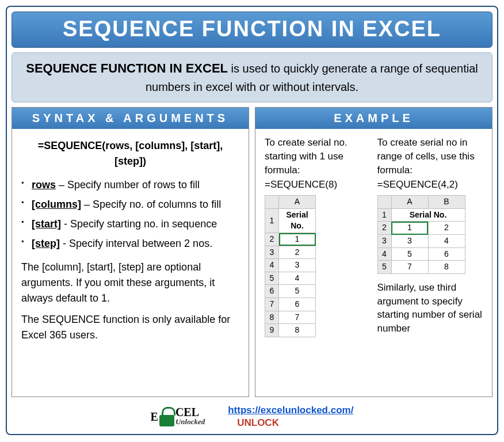 The width and height of the screenshot is (504, 442). Describe the element at coordinates (252, 77) in the screenshot. I see `intro-bar: SEQUENCE FUNCTION IN EXCEL is used to qu…` at that location.